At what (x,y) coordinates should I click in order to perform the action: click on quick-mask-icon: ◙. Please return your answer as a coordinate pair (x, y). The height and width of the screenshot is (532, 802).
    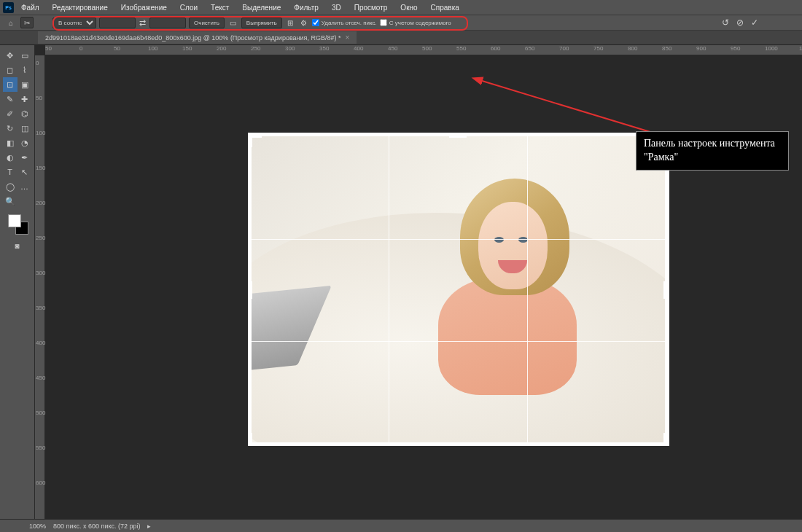
    Looking at the image, I should click on (17, 246).